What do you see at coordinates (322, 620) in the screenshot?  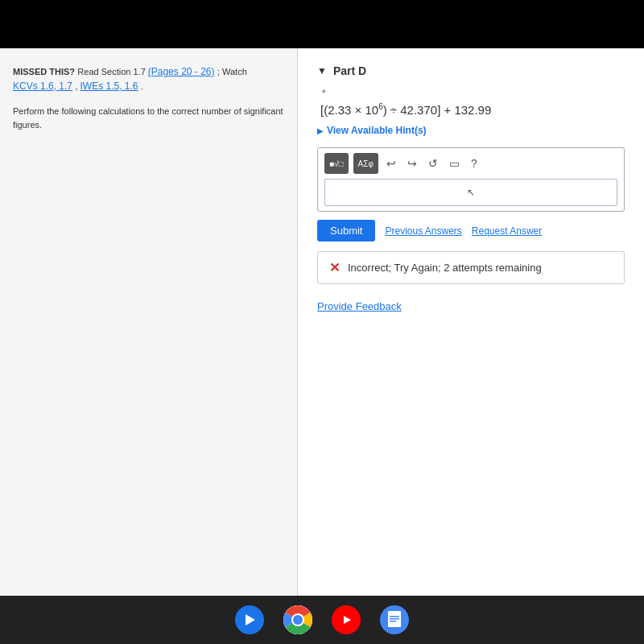 I see `taskbar` at bounding box center [322, 620].